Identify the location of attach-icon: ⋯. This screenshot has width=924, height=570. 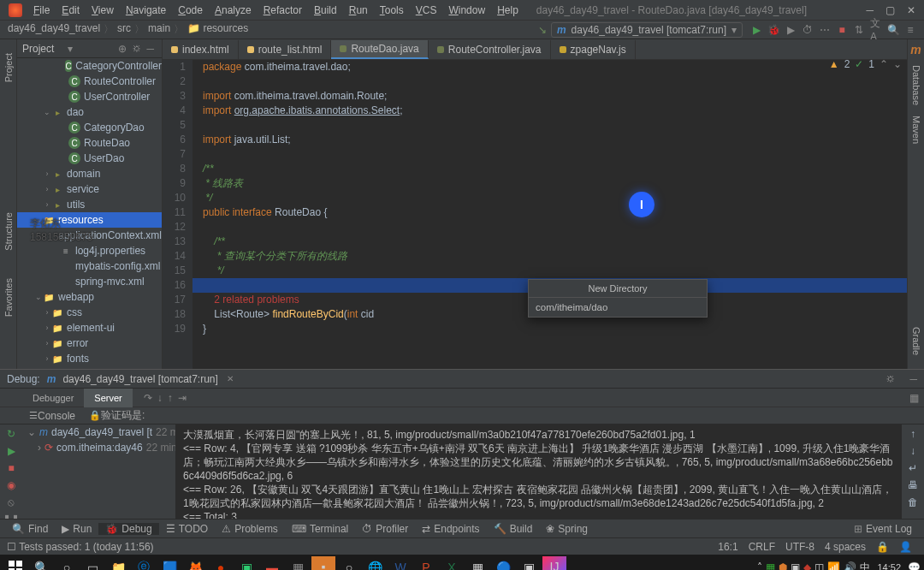
(825, 30).